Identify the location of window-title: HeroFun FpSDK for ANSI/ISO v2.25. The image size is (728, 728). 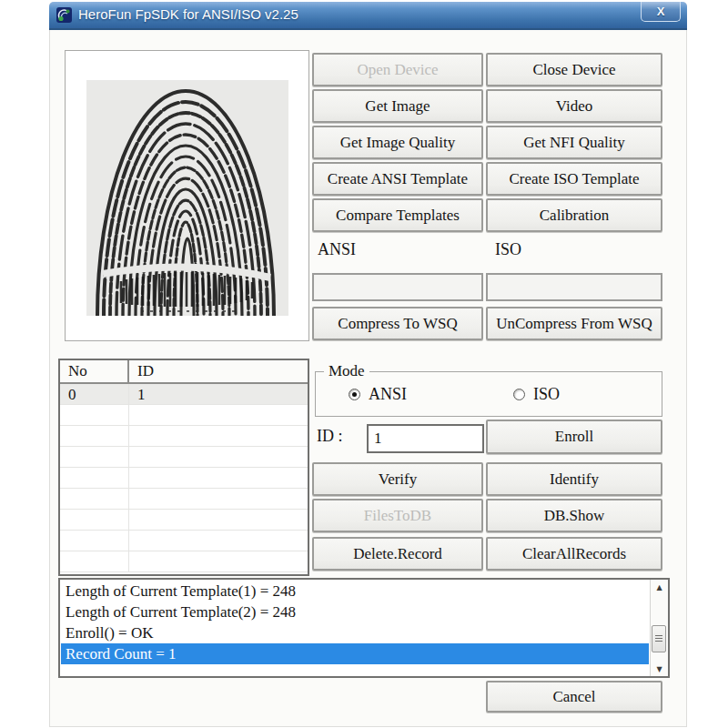
(188, 15).